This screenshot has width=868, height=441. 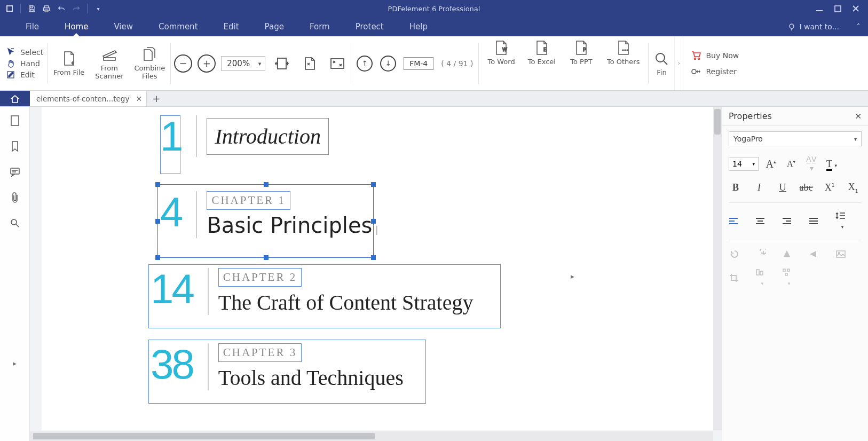 What do you see at coordinates (842, 221) in the screenshot?
I see `line-spacing-icon: ▾` at bounding box center [842, 221].